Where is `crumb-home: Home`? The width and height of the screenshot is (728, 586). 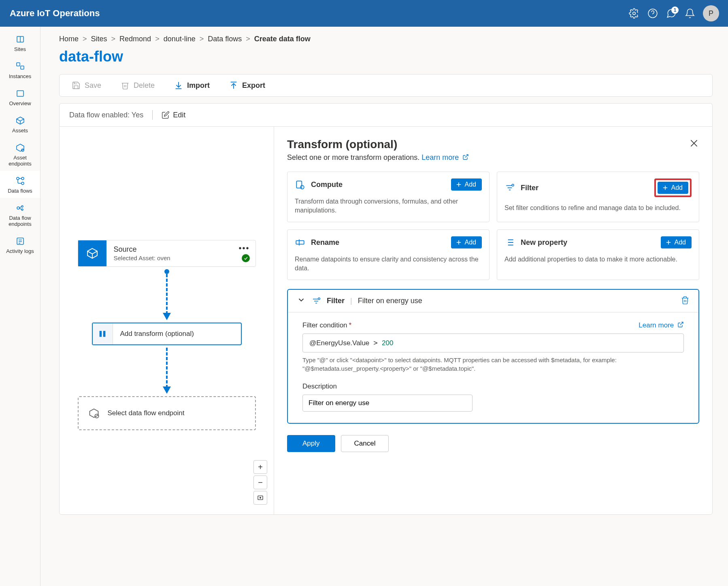 crumb-home: Home is located at coordinates (69, 39).